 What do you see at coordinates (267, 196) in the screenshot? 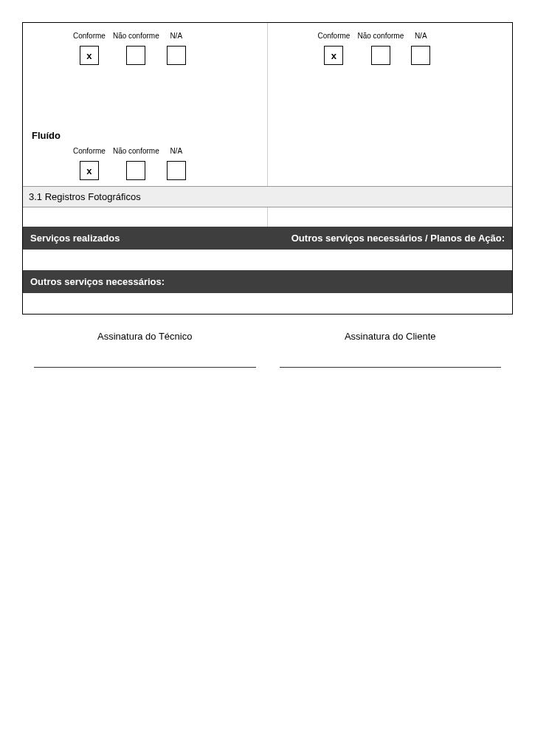
I see `section-registros: 3.1 Registros Fotográficos` at bounding box center [267, 196].